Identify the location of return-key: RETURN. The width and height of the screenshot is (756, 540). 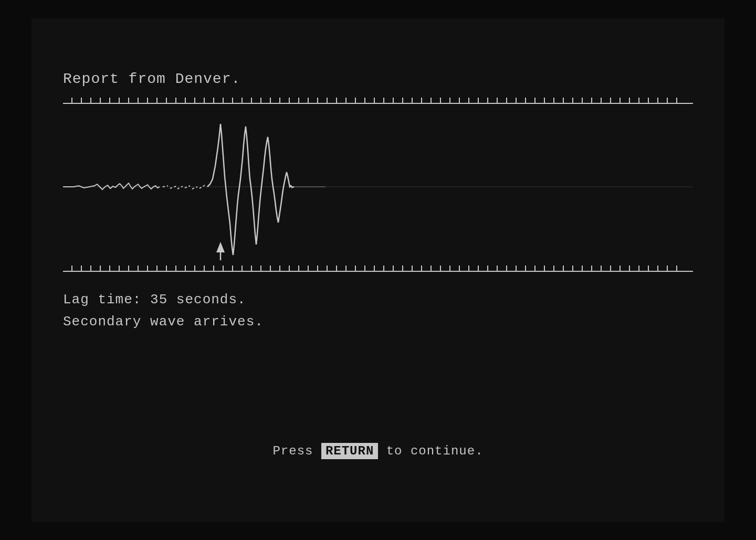
(350, 451).